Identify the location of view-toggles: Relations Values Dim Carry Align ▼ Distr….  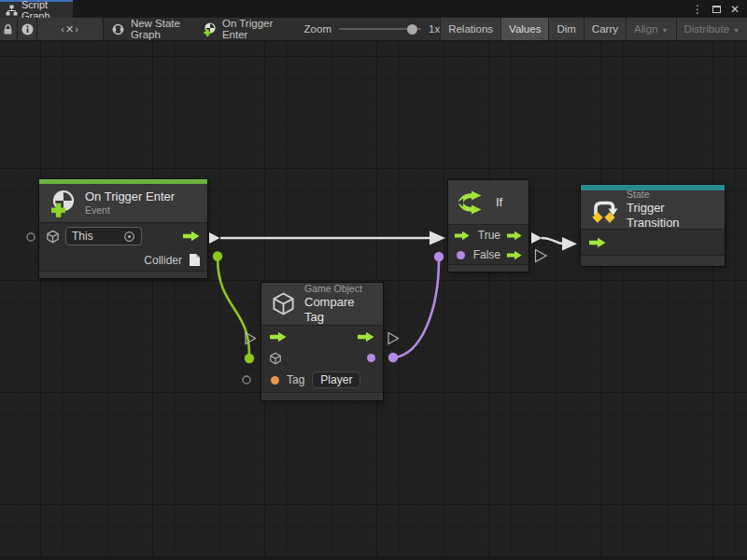
(594, 29).